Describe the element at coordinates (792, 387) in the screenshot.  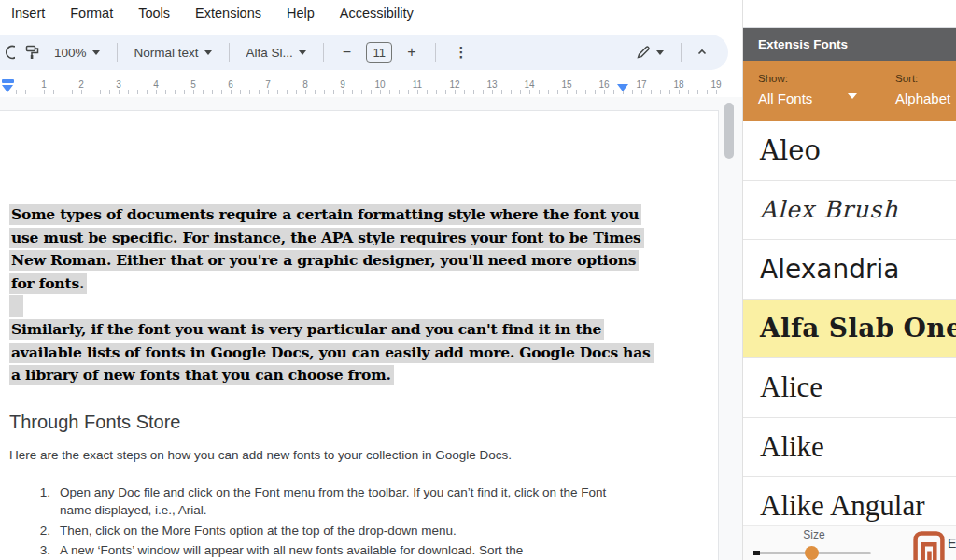
I see `font-sample-text: Alice` at that location.